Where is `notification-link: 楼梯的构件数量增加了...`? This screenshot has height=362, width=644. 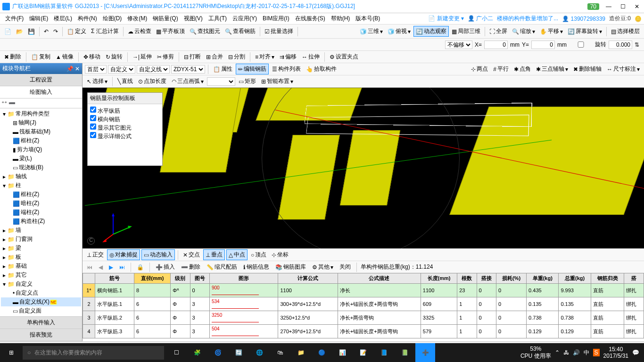
notification-link: 楼梯的构件数量增加了... is located at coordinates (528, 19).